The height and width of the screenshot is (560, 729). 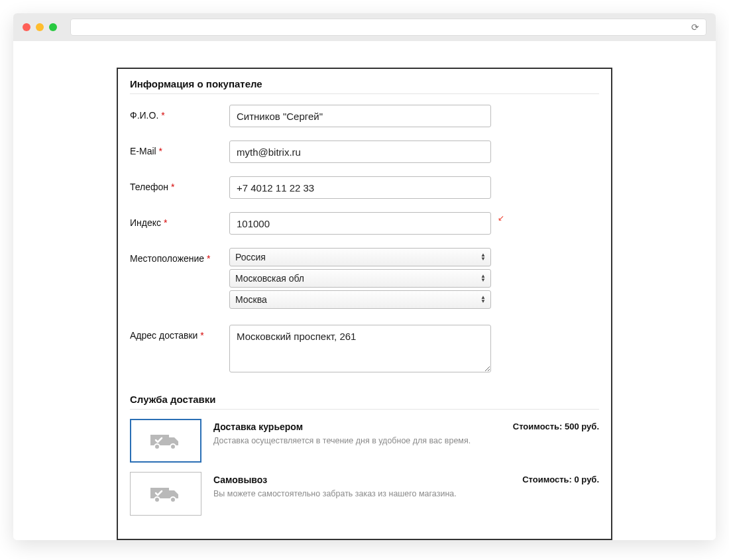 What do you see at coordinates (364, 86) in the screenshot?
I see `buyer-info-title: Информация о покупателе` at bounding box center [364, 86].